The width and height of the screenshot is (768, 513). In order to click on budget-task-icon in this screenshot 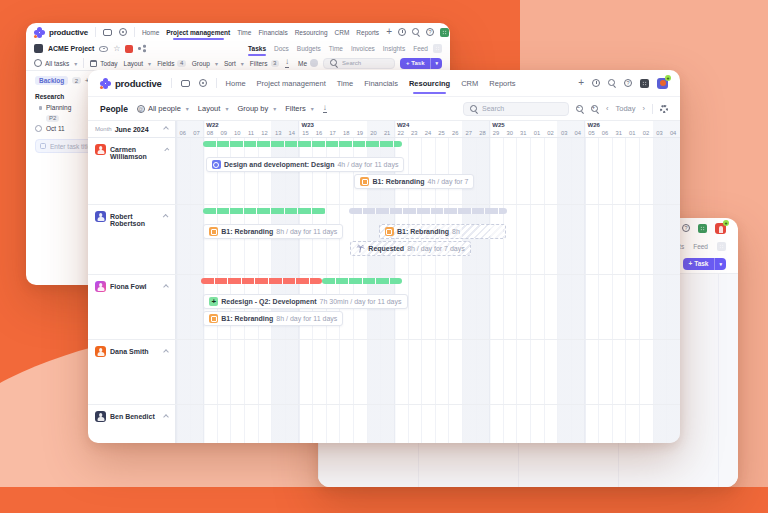, I will do `click(364, 182)`.